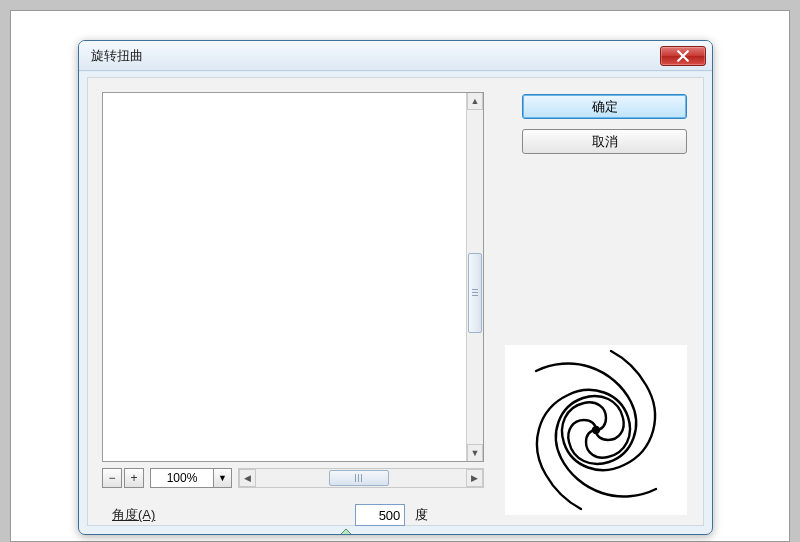 Image resolution: width=800 pixels, height=542 pixels. I want to click on swirl-icon, so click(596, 430).